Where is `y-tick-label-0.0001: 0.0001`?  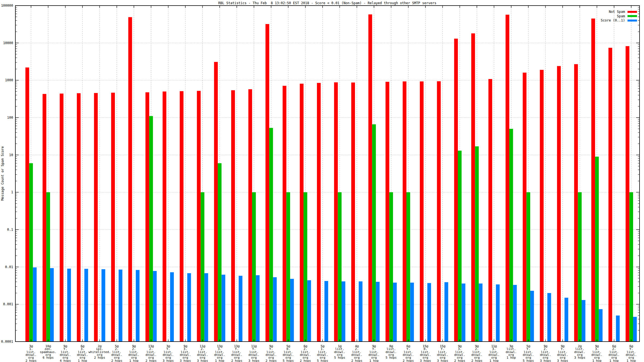
y-tick-label-0.0001: 0.0001 is located at coordinates (7, 342).